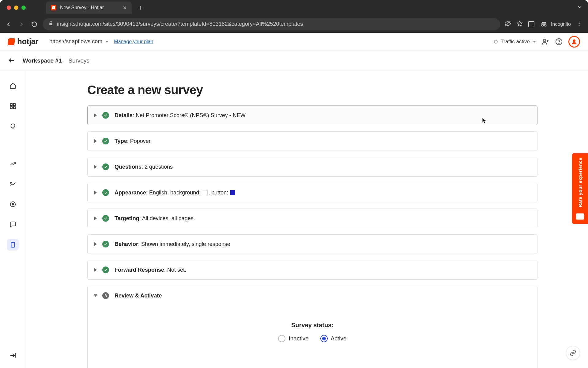 This screenshot has height=368, width=588. What do you see at coordinates (16, 8) in the screenshot?
I see `minimize-window-icon` at bounding box center [16, 8].